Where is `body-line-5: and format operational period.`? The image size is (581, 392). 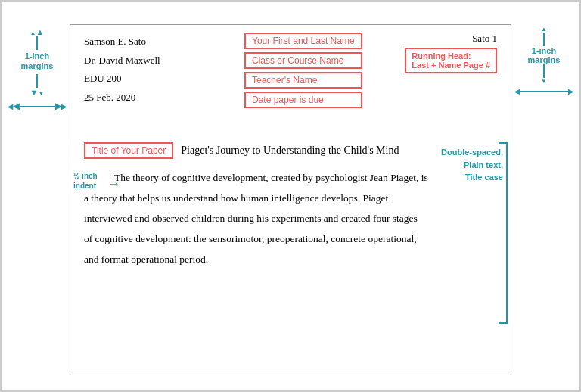 body-line-5: and format operational period. is located at coordinates (146, 259).